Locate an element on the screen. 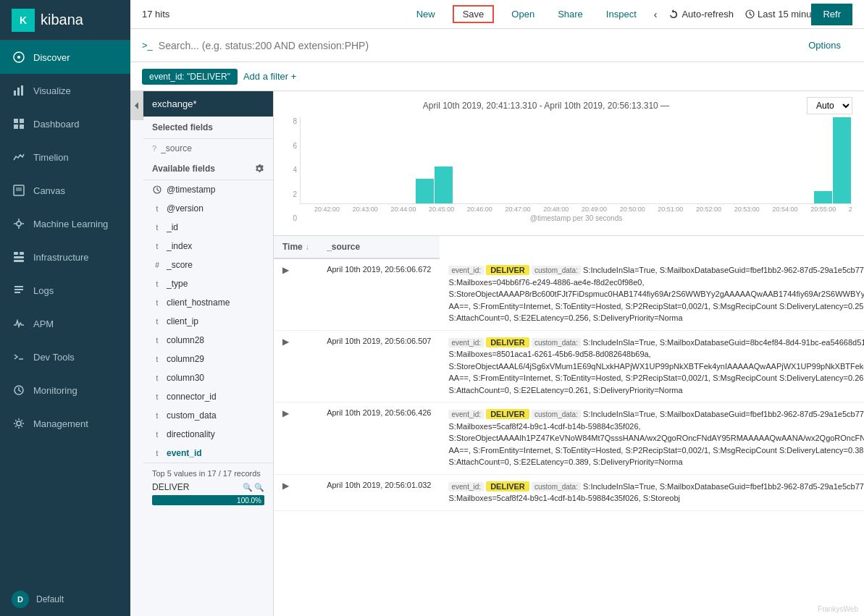 The image size is (864, 616). field-name: connector_id is located at coordinates (216, 397).